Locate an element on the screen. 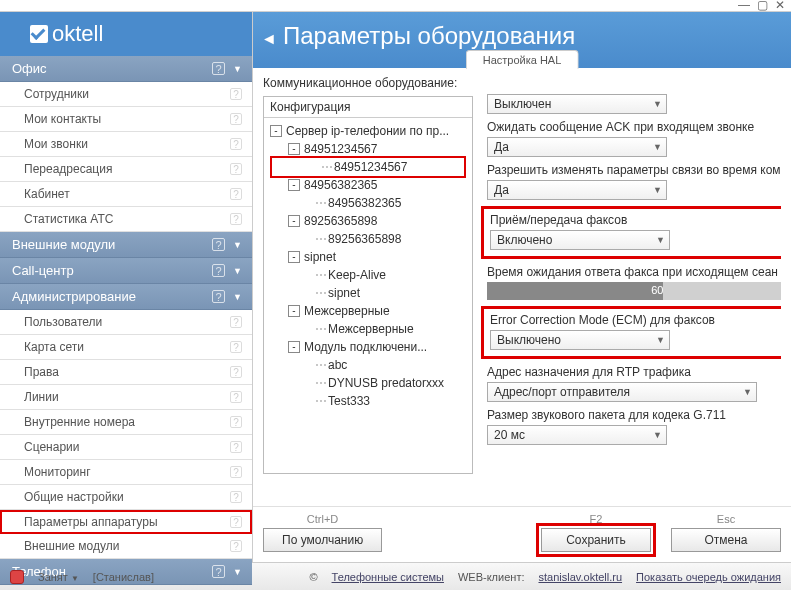  nav-item: Мои контакты? is located at coordinates (126, 120).